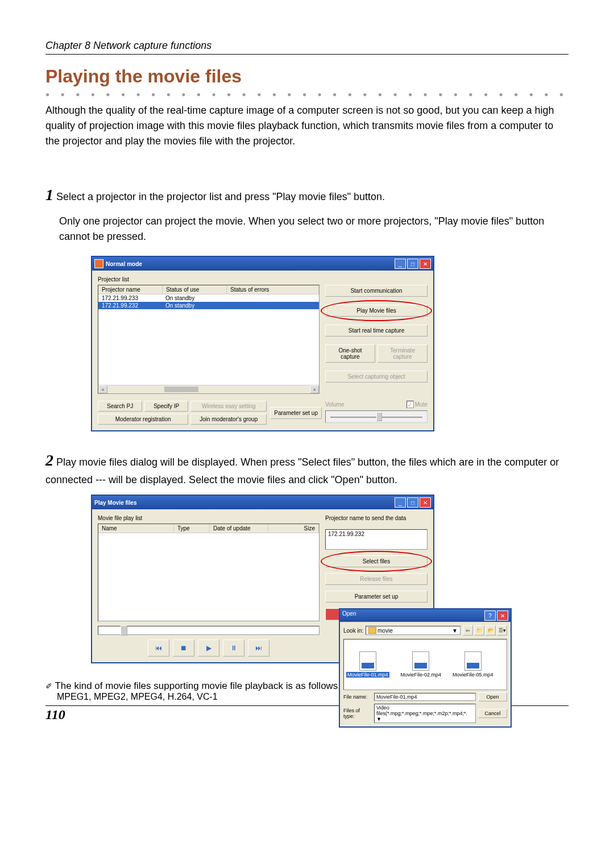  I want to click on prev-button: ⏮, so click(159, 648).